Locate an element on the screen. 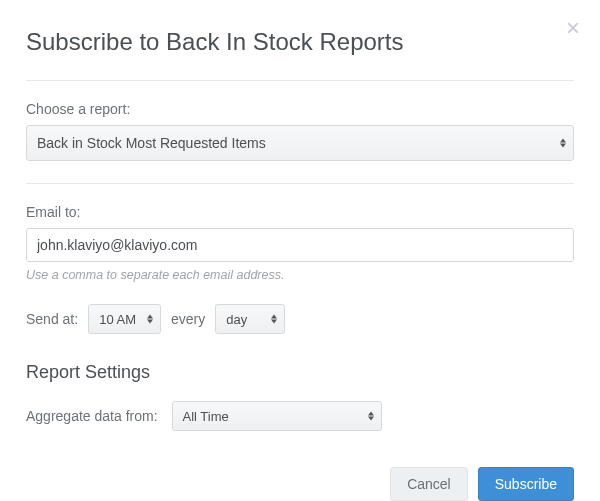 Image resolution: width=600 pixels, height=501 pixels. aggregate-select-value: All Time is located at coordinates (206, 416).